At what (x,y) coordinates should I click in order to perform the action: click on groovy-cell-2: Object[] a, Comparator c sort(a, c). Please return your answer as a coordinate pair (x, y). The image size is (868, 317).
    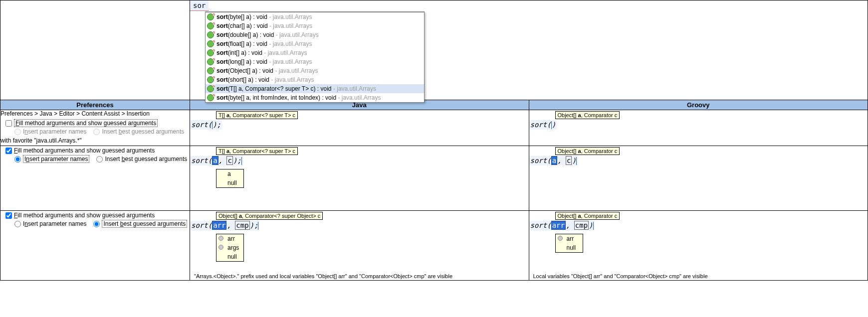
    Looking at the image, I should click on (698, 178).